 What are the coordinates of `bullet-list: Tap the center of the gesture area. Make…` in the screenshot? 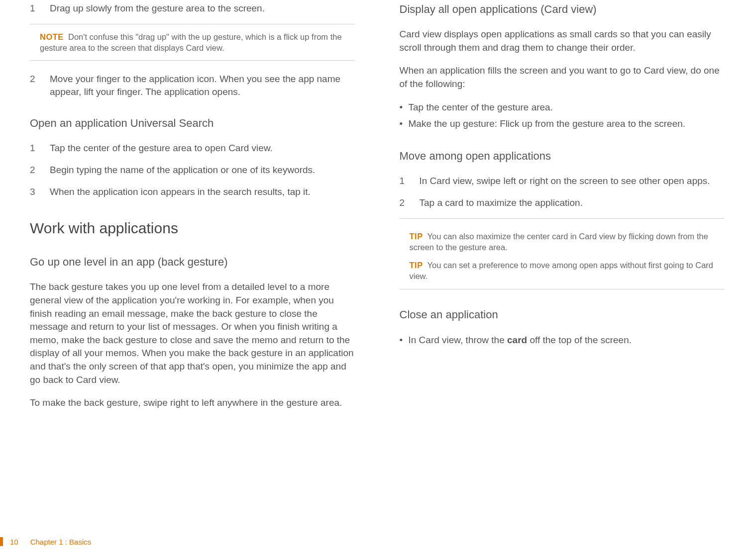 It's located at (562, 115).